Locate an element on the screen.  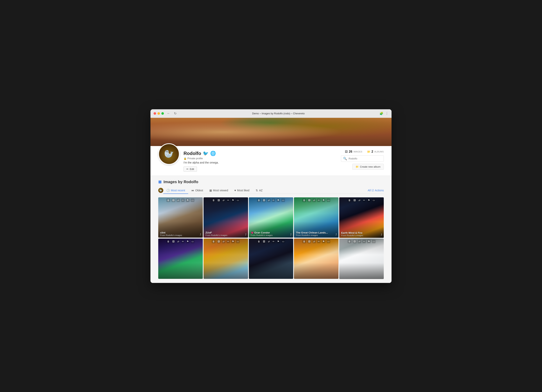
image-card-alpaca: 🗑 🖼 ⇄ ✏ ⚑ ▭ is located at coordinates (362, 259).